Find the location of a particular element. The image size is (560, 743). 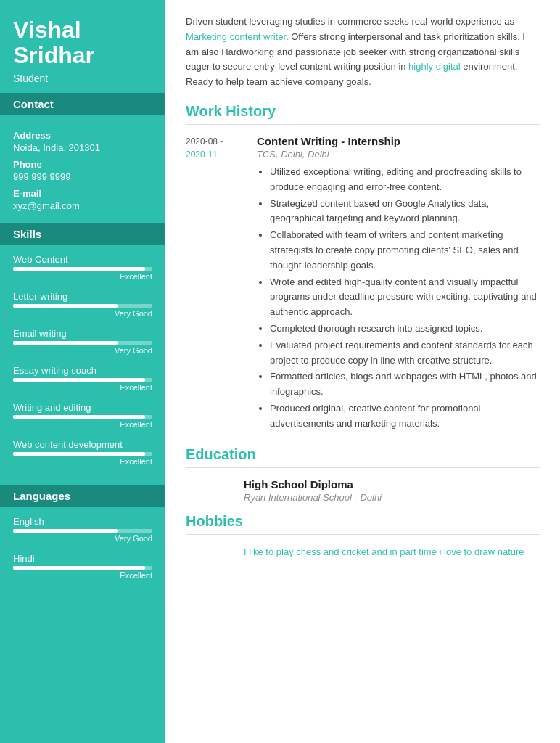

skill-item-5: Web content development Excellent is located at coordinates (83, 453).